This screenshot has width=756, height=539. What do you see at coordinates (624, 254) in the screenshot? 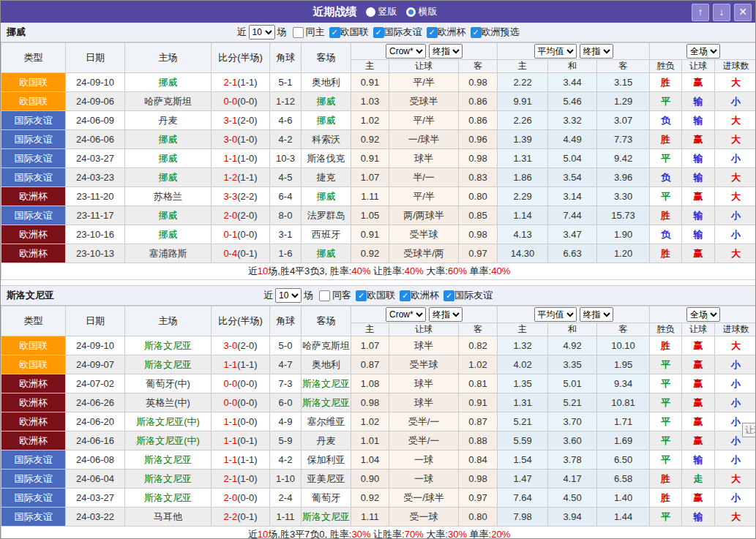
I see `avg-away-odds: 1.20` at bounding box center [624, 254].